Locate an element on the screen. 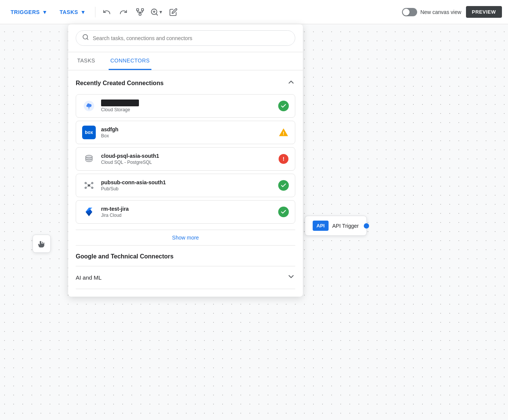 This screenshot has width=508, height=420. network-button is located at coordinates (140, 12).